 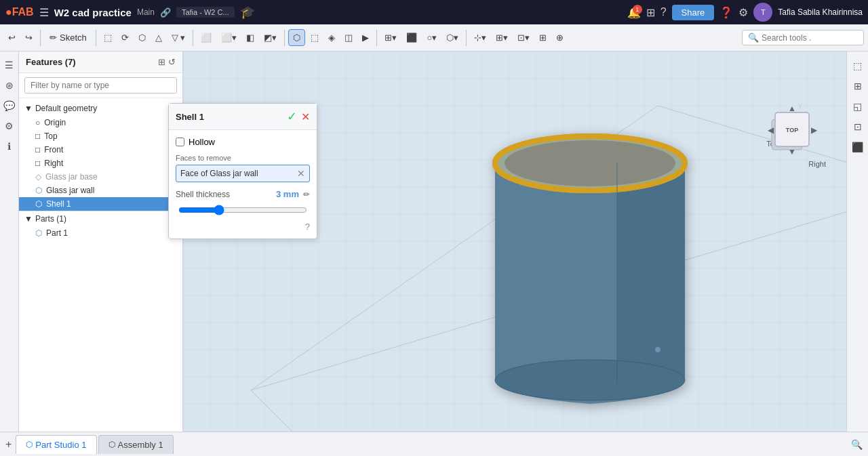 I want to click on right-sidebar: ⬚ ⊞ ◱ ⊡ ⬛, so click(x=857, y=241).